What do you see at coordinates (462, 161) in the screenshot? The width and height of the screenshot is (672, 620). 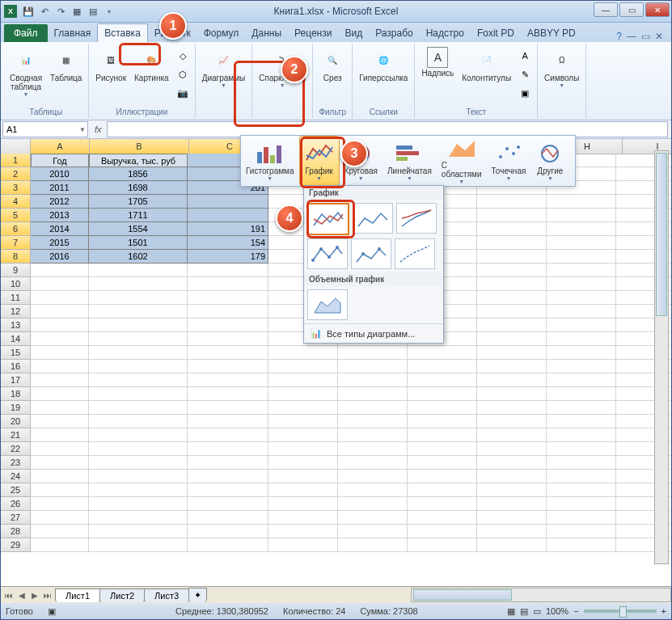 I see `chart-area-button: С областями▼` at bounding box center [462, 161].